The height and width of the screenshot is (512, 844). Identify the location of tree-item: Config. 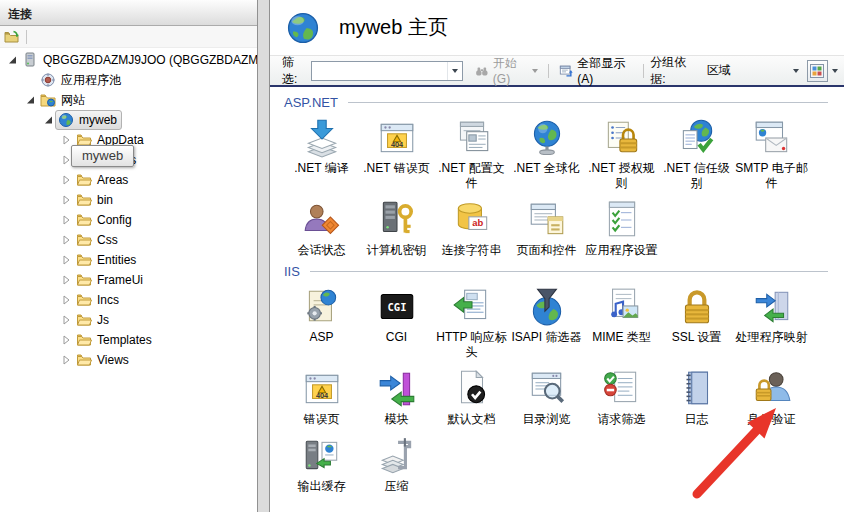
(128, 220).